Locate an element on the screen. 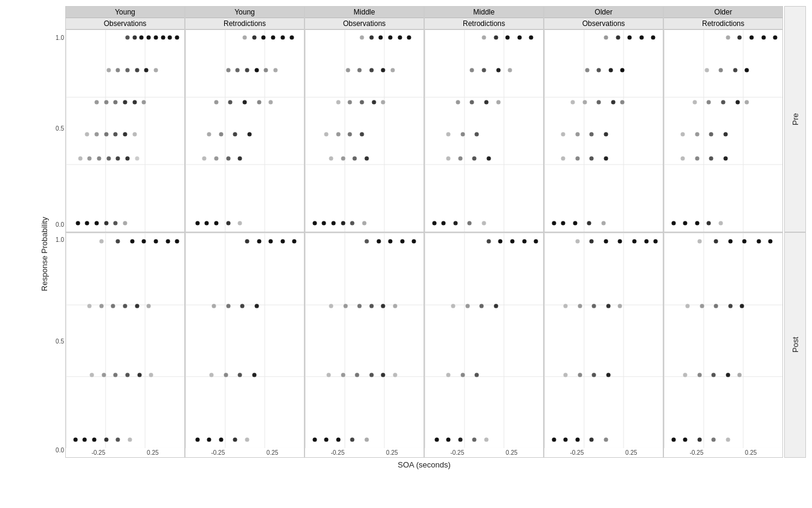 Image resolution: width=812 pixels, height=508 pixels. x-tick-pos-6: 0.25 is located at coordinates (750, 452).